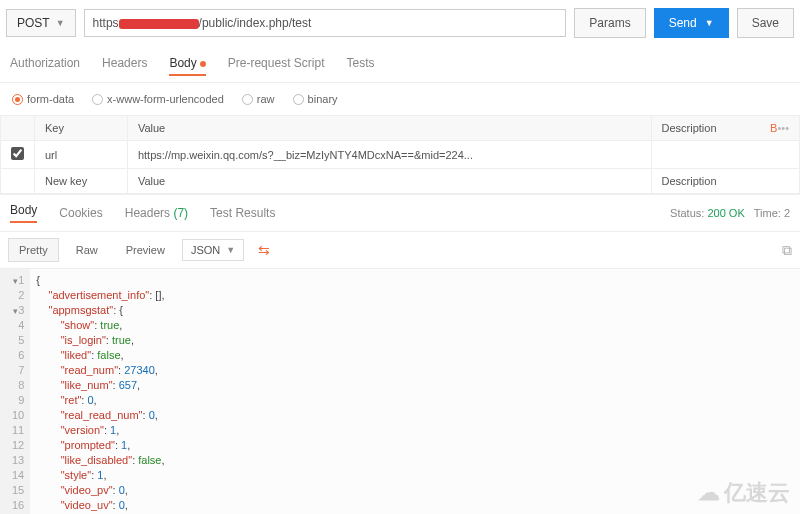  What do you see at coordinates (159, 24) in the screenshot?
I see `redacted-bar` at bounding box center [159, 24].